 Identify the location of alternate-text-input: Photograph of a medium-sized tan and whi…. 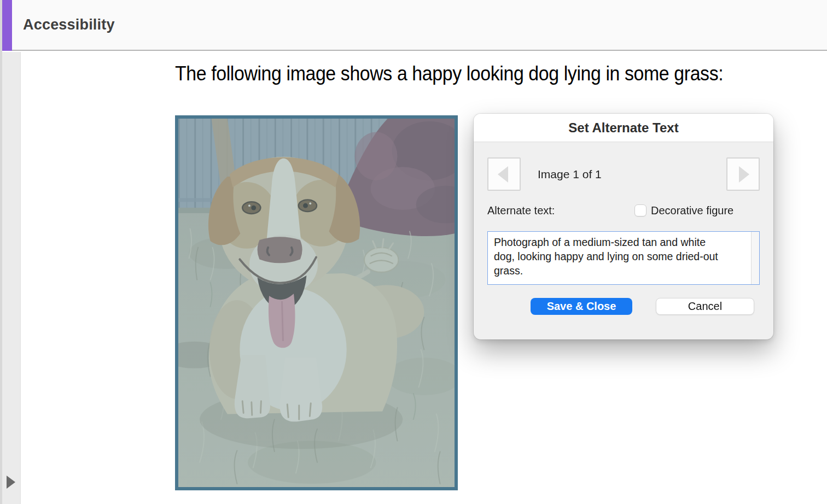
(624, 258).